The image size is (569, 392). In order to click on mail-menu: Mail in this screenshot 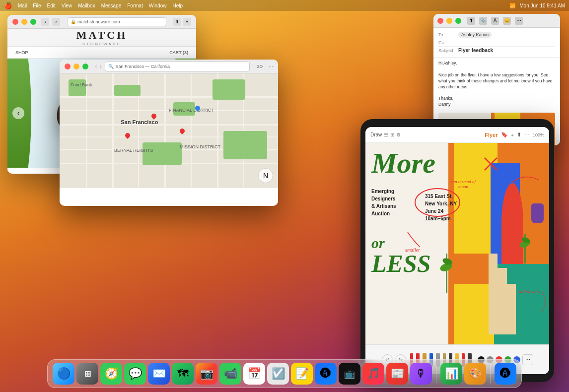, I will do `click(22, 6)`.